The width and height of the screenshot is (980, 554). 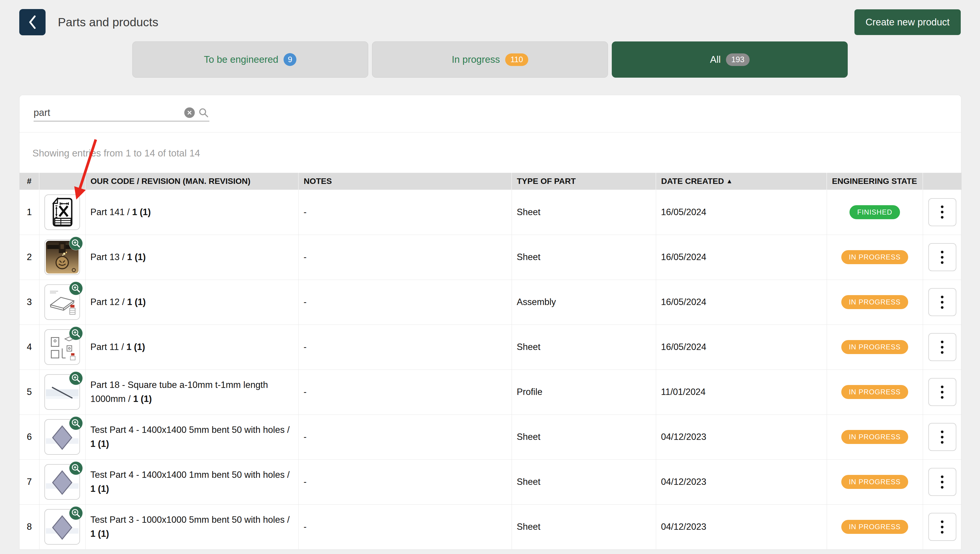 What do you see at coordinates (405, 181) in the screenshot?
I see `column-header-notes: NOTES` at bounding box center [405, 181].